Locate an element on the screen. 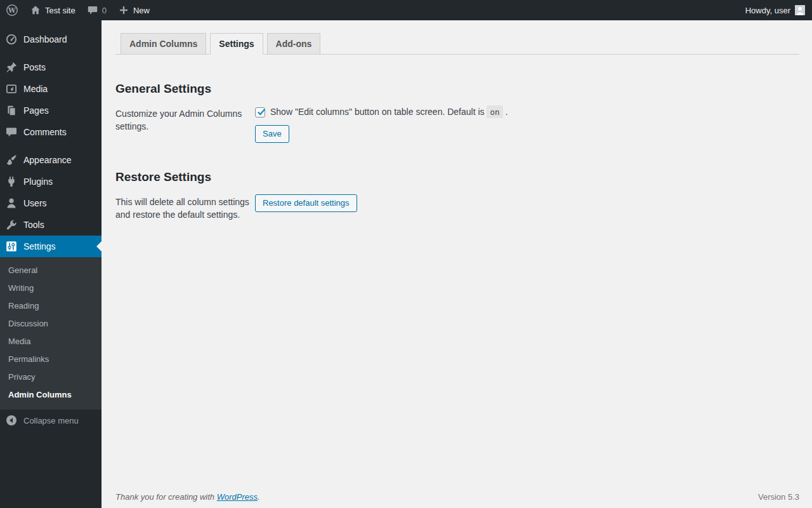  sidebar-item-label: Settings is located at coordinates (39, 246).